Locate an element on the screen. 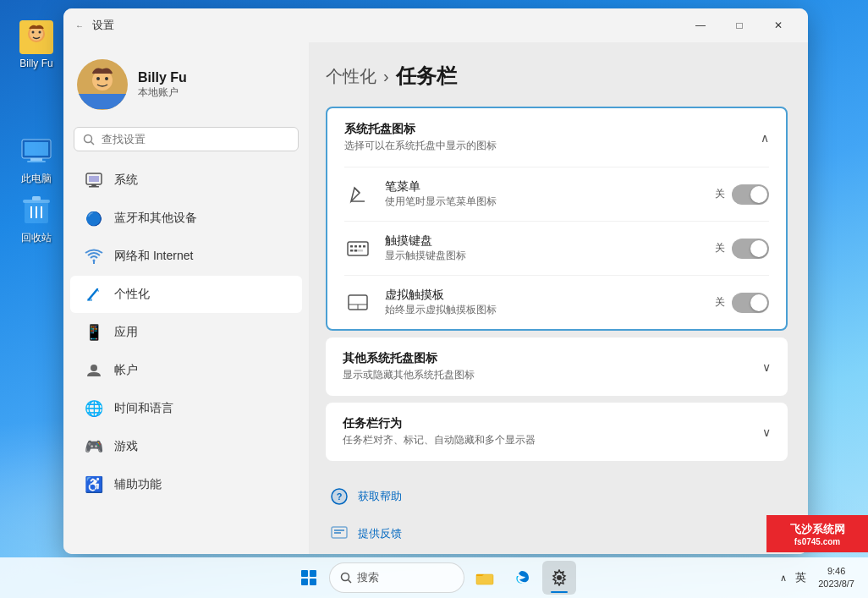  watermark-title: 飞沙系统网 is located at coordinates (817, 529).